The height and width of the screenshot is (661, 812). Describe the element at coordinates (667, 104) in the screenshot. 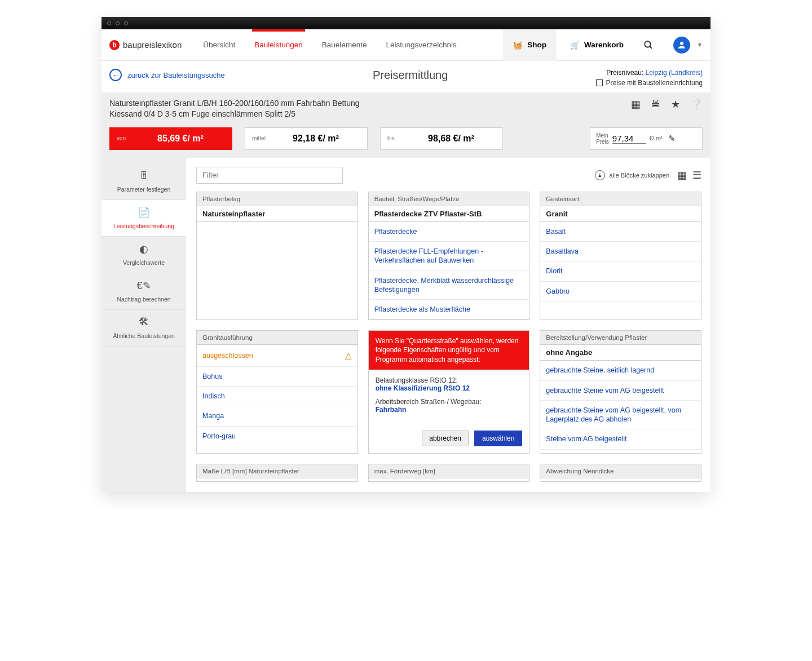

I see `action-icons: ▦ 🖶 ★ ❔` at that location.